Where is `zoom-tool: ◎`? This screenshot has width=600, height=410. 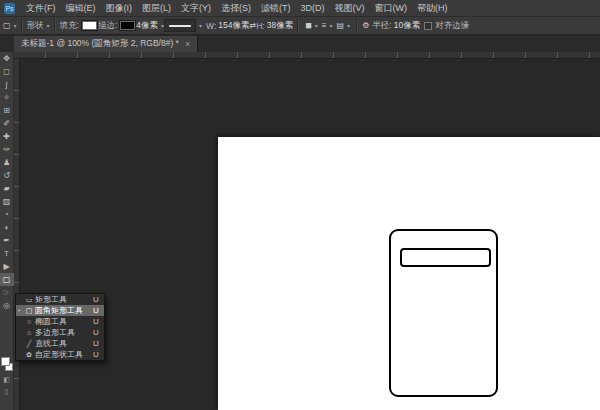 zoom-tool: ◎ is located at coordinates (7, 306).